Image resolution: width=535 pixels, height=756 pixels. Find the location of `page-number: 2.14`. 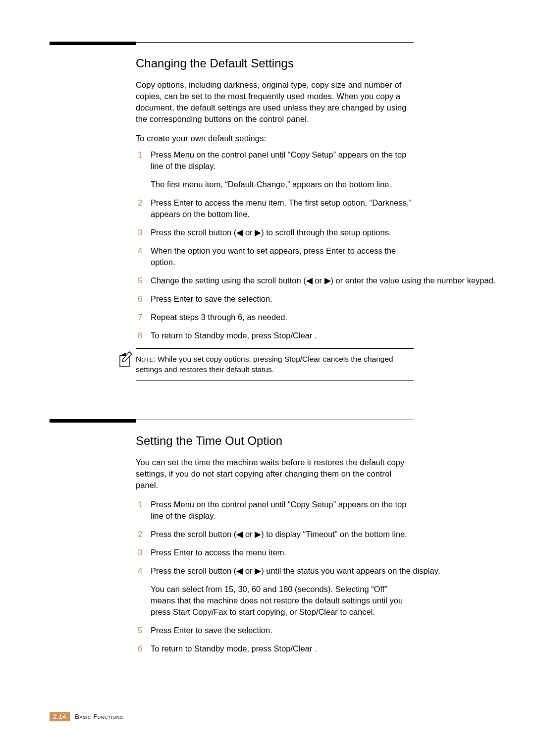

page-number: 2.14 is located at coordinates (59, 716).